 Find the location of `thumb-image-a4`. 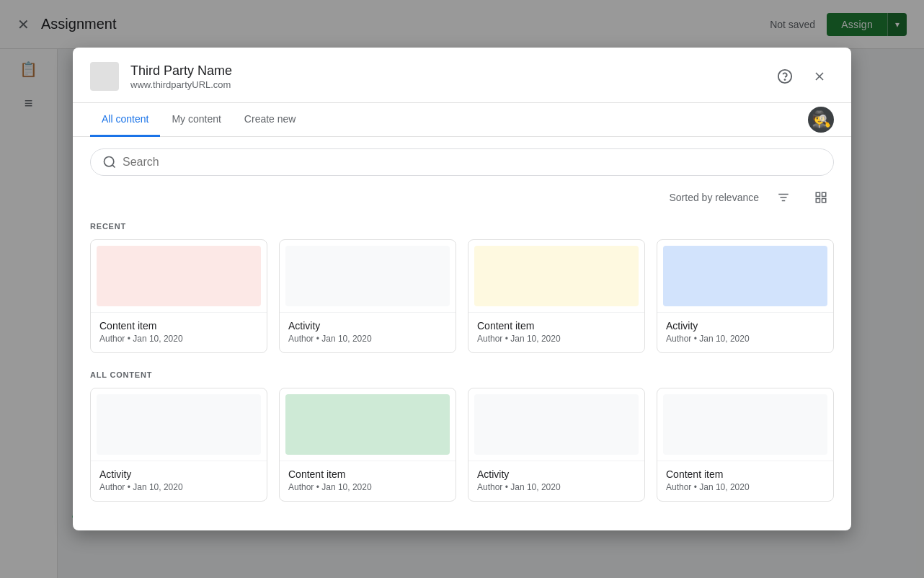

thumb-image-a4 is located at coordinates (745, 424).